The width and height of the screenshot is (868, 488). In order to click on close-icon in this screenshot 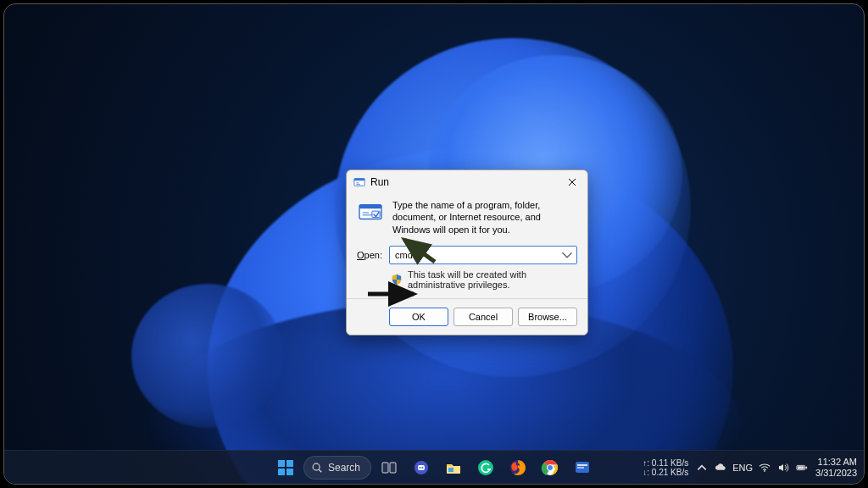, I will do `click(572, 182)`.